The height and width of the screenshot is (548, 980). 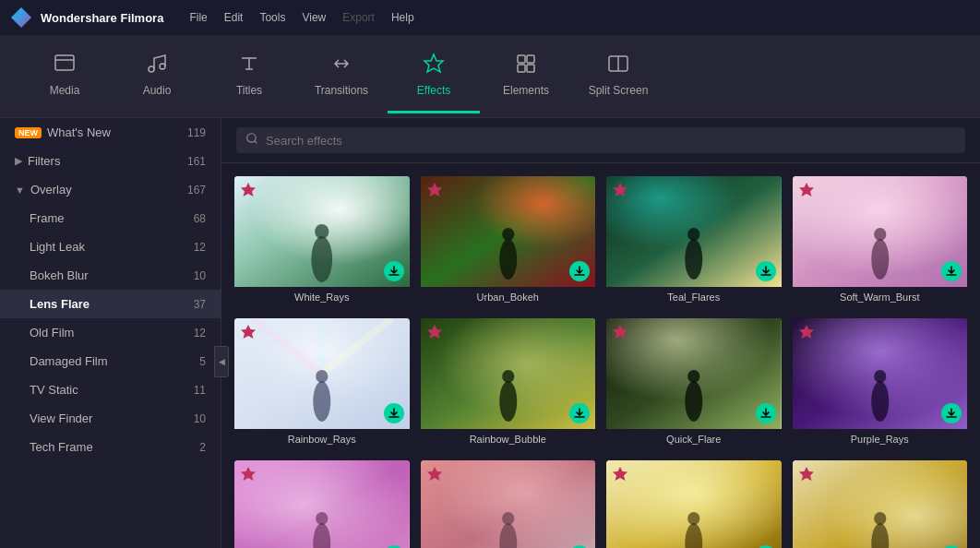 What do you see at coordinates (322, 384) in the screenshot?
I see `effect-card-rainbow-rays: Rainbow_Rays` at bounding box center [322, 384].